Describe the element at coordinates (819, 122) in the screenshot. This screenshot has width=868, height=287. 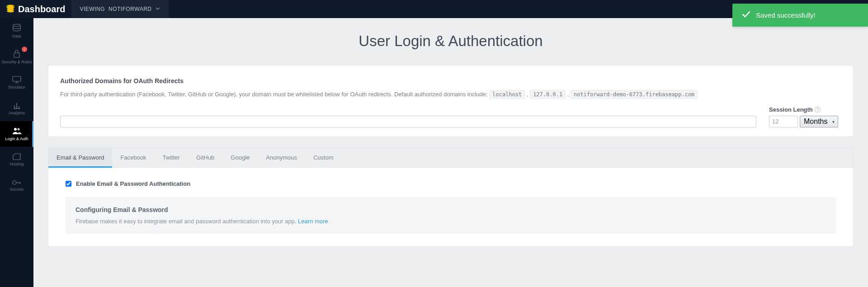
I see `session-length-unit-select: Months` at that location.